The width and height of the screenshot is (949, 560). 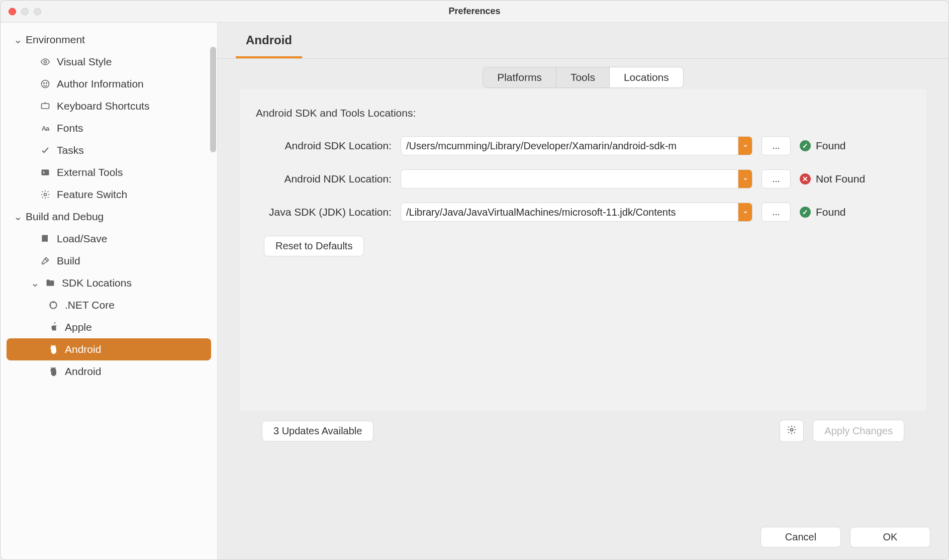 What do you see at coordinates (318, 431) in the screenshot?
I see `updates-available-button: 3 Updates Available` at bounding box center [318, 431].